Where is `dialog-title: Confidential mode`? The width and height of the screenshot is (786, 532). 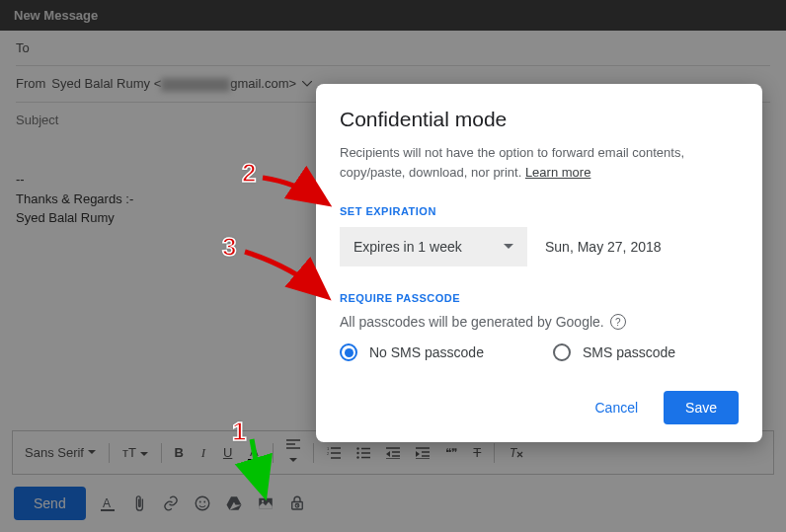
dialog-title: Confidential mode is located at coordinates (539, 119).